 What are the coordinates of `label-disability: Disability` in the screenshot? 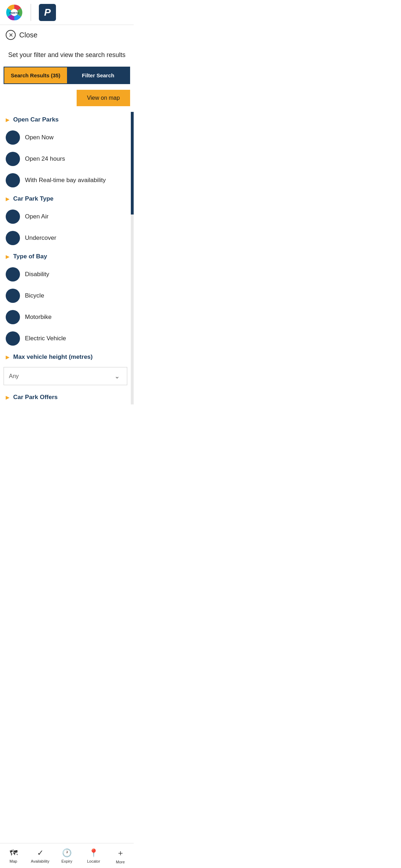 It's located at (37, 274).